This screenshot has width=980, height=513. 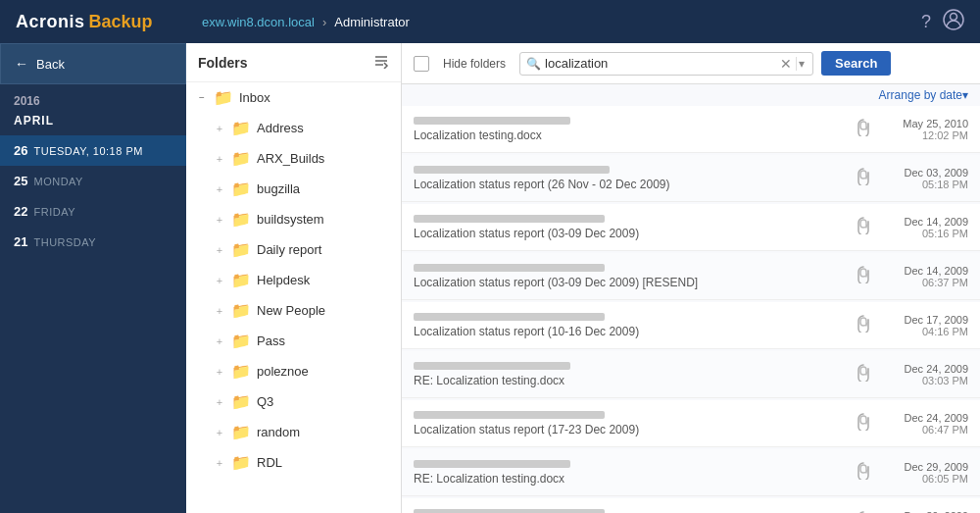 I want to click on breadcrumb-server: exw.win8.dcon.local, so click(x=259, y=22).